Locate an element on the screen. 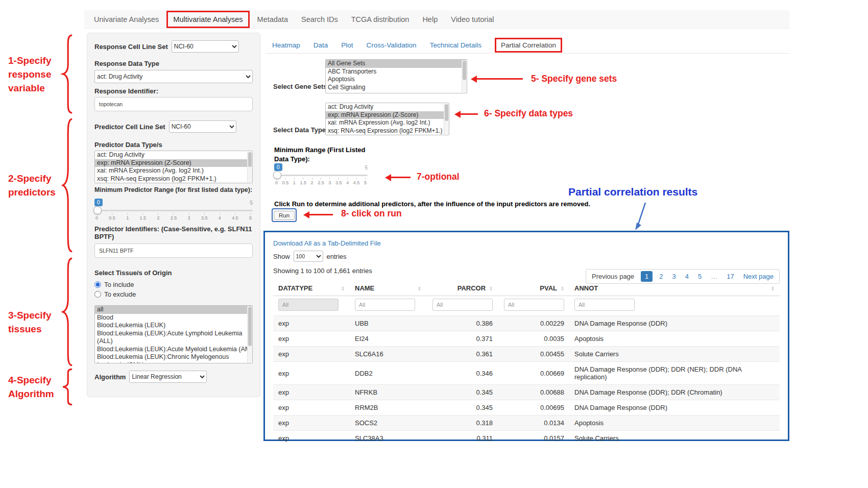 The height and width of the screenshot is (488, 868). listbox-option-selected: all is located at coordinates (174, 310).